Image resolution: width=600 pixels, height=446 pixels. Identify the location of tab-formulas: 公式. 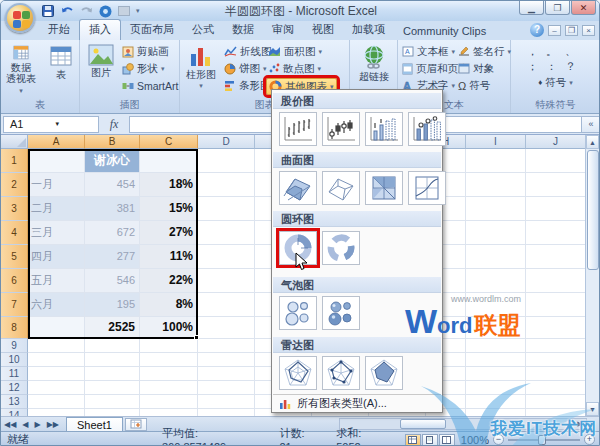
(203, 30).